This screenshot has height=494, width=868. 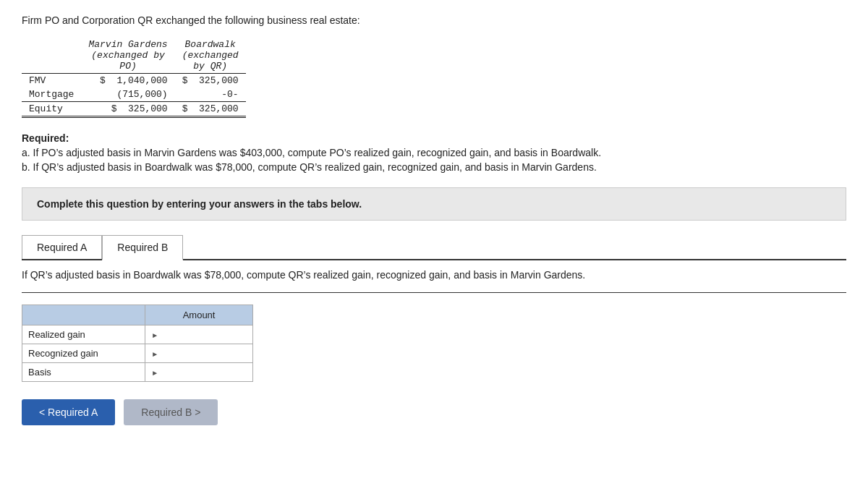 What do you see at coordinates (45, 138) in the screenshot?
I see `required-label: Required:` at bounding box center [45, 138].